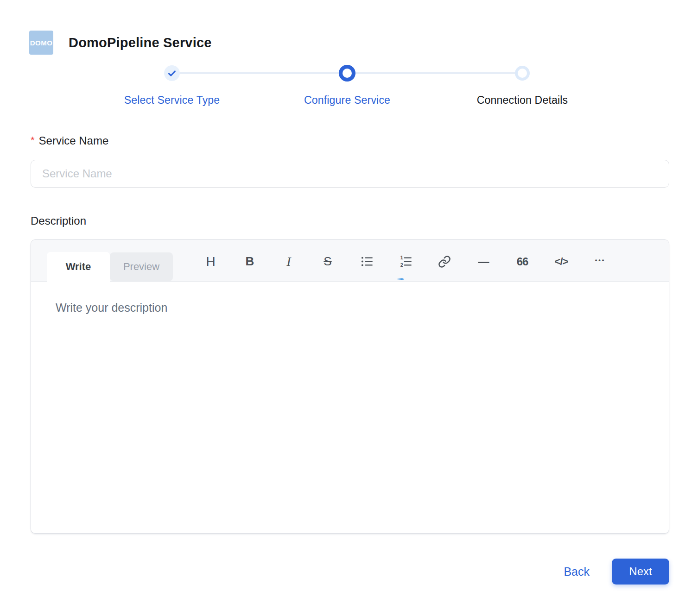  What do you see at coordinates (211, 262) in the screenshot?
I see `heading-button: H` at bounding box center [211, 262].